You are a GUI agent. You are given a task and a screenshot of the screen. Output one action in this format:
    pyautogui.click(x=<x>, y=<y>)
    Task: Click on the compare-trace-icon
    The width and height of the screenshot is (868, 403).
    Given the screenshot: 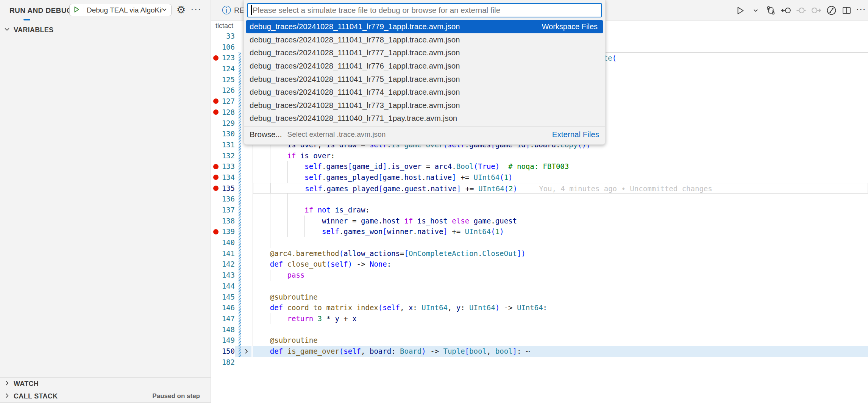 What is the action you would take?
    pyautogui.click(x=771, y=11)
    